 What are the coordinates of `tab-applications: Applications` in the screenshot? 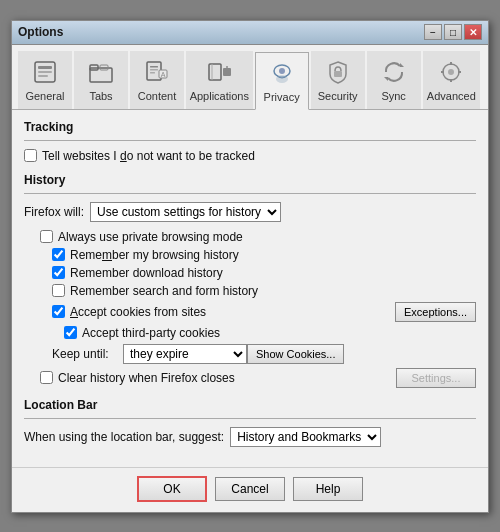 It's located at (220, 80).